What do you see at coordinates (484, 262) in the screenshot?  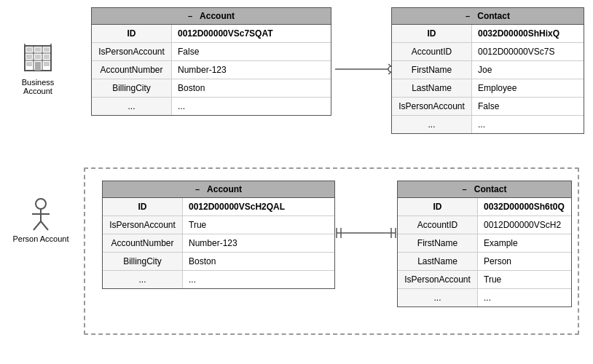 I see `table-row: LastName Person` at bounding box center [484, 262].